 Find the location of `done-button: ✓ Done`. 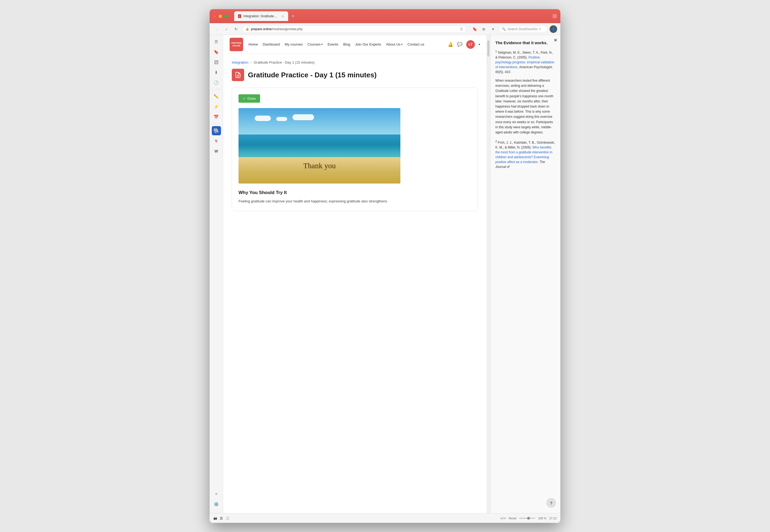

done-button: ✓ Done is located at coordinates (250, 99).